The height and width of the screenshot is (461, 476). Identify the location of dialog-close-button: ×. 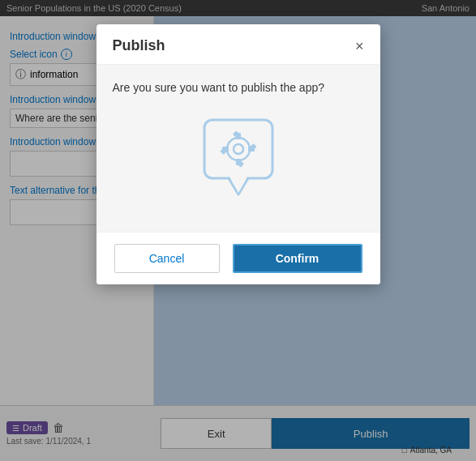
(360, 46).